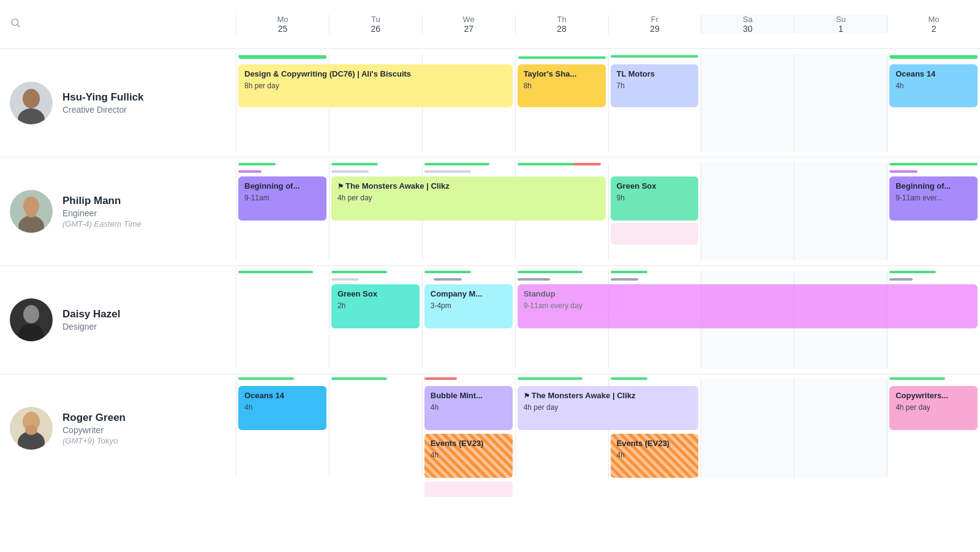 The image size is (980, 552). Describe the element at coordinates (840, 103) in the screenshot. I see `grid-day-su` at that location.